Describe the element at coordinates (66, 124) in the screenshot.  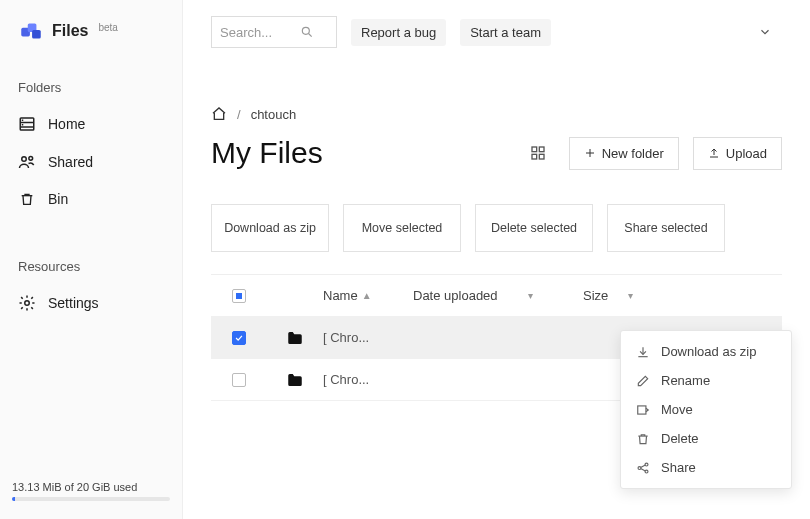
I see `sidebar-item-label: Home` at that location.